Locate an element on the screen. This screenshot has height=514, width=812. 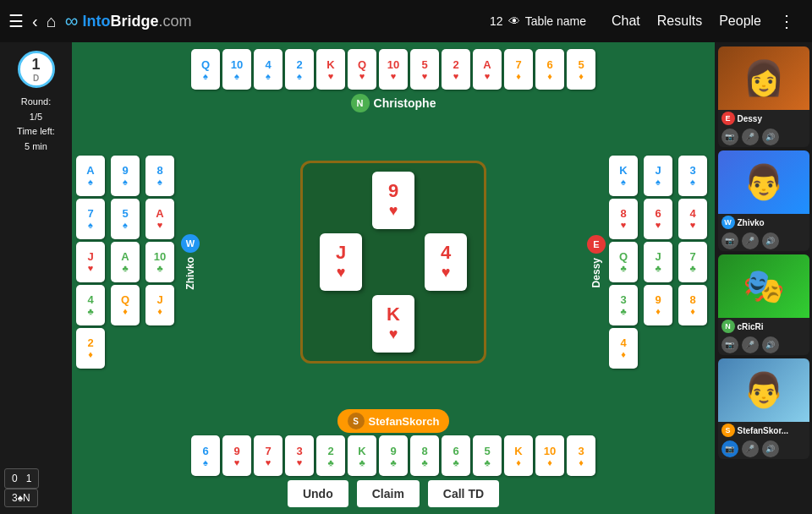
player-name-stefan: StefanSkor... is located at coordinates (763, 431).